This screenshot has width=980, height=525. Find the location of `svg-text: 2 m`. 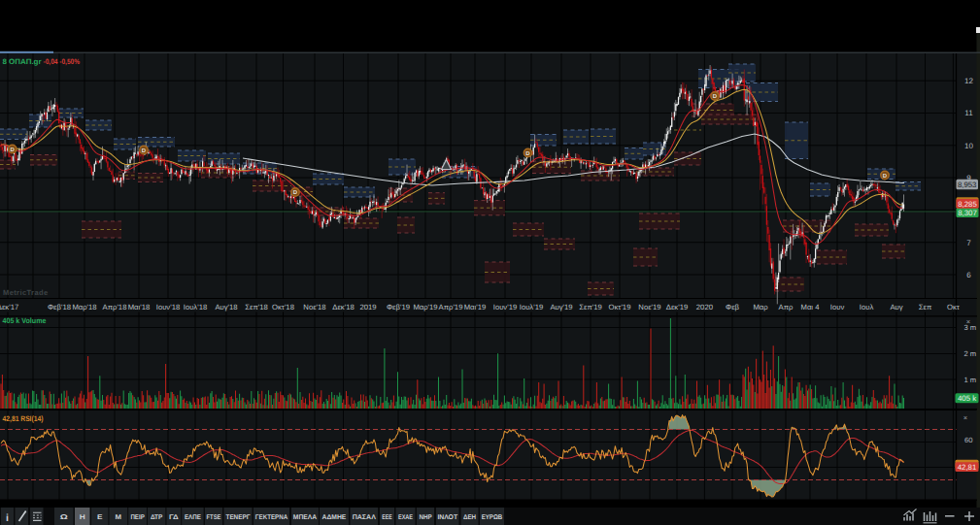

svg-text: 2 m is located at coordinates (971, 353).